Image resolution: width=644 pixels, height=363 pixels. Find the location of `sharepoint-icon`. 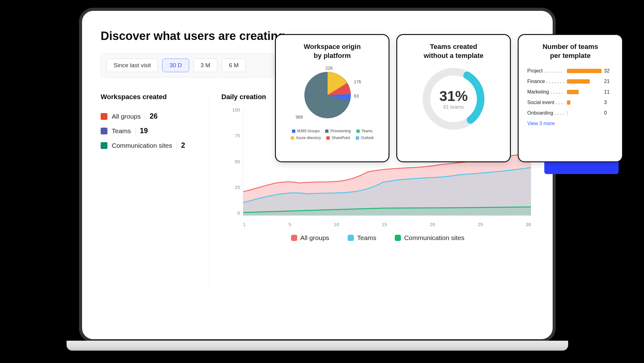

sharepoint-icon is located at coordinates (104, 146).